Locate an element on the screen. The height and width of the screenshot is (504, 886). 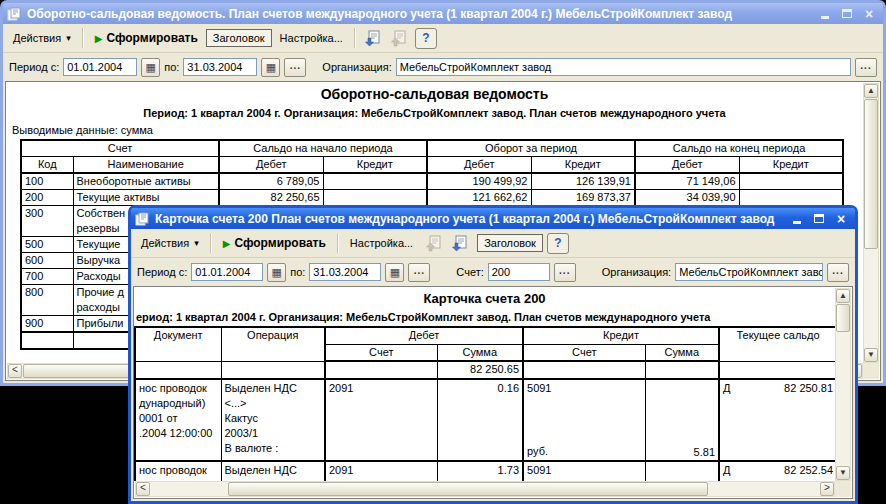
cell-operation: Выделен НДС <...> Кактус 2003/1 В валюте… is located at coordinates (273, 420).